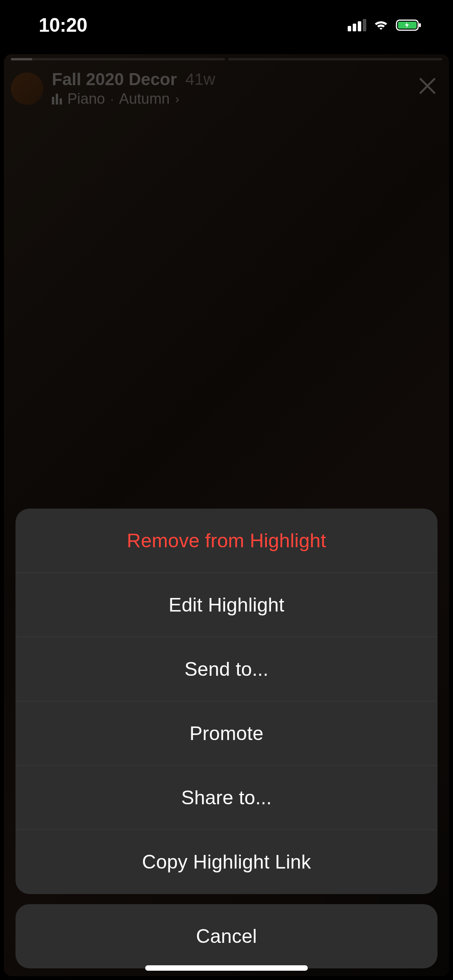 The width and height of the screenshot is (453, 980). I want to click on share-to-button: Share to..., so click(226, 798).